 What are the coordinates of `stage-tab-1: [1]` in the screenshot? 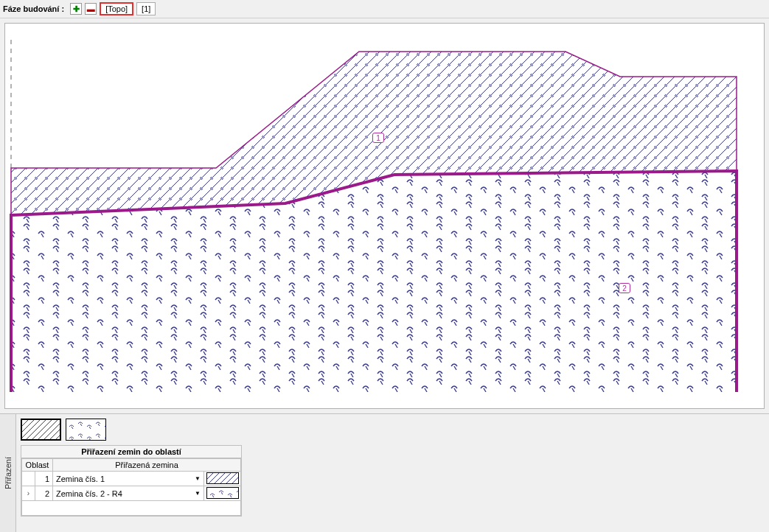 It's located at (146, 9).